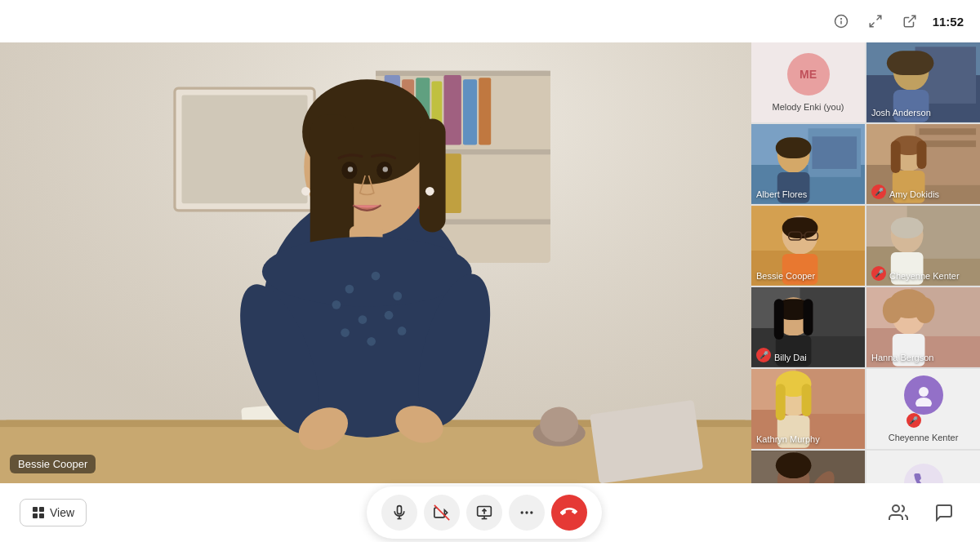 The width and height of the screenshot is (980, 542). What do you see at coordinates (399, 513) in the screenshot?
I see `mic-icon` at bounding box center [399, 513].